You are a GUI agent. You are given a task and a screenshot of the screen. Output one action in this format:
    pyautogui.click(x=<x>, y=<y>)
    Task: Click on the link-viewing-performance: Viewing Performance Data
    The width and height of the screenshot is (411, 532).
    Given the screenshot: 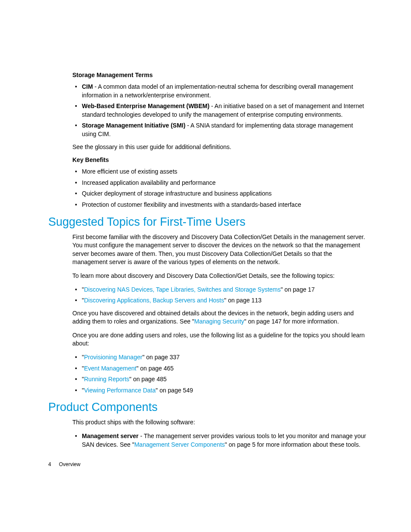 What is the action you would take?
    pyautogui.click(x=120, y=390)
    